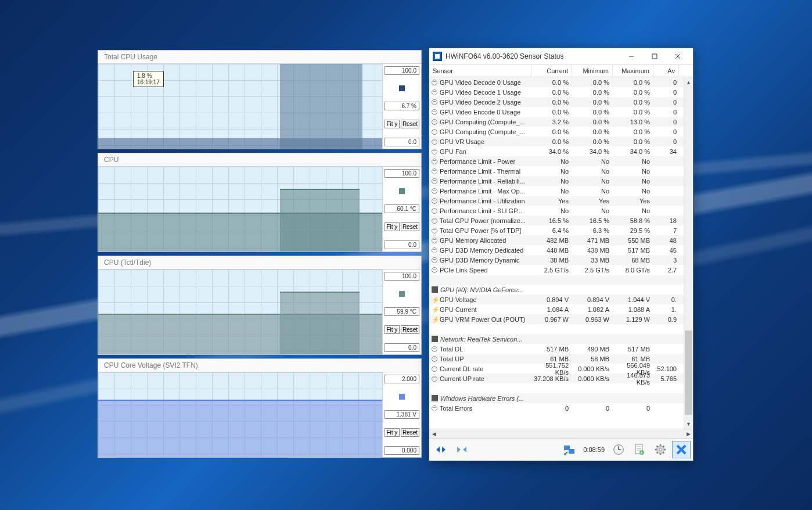  Describe the element at coordinates (240, 106) in the screenshot. I see `chart-canvas: 1.8 % 16:19:17` at that location.